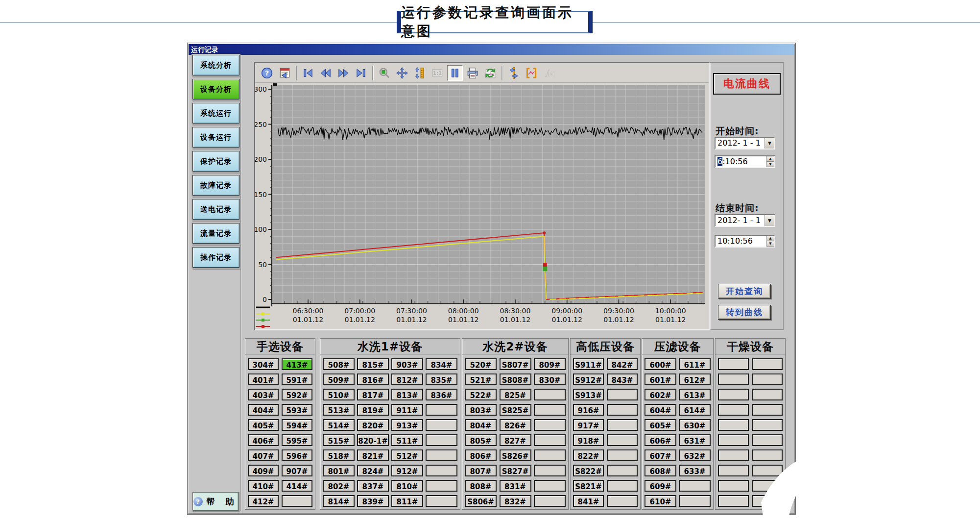  Describe the element at coordinates (297, 455) in the screenshot. I see `device-button-596: 596#` at that location.